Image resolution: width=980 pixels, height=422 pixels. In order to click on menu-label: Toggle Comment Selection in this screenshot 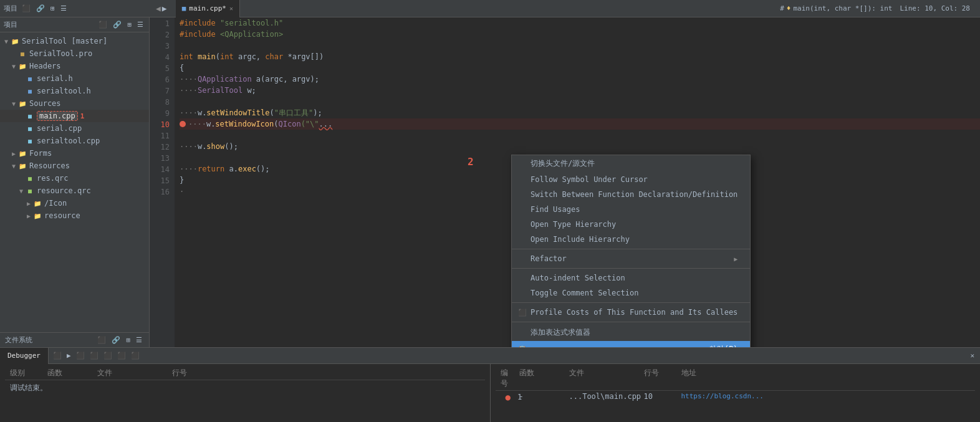, I will do `click(585, 293)`.